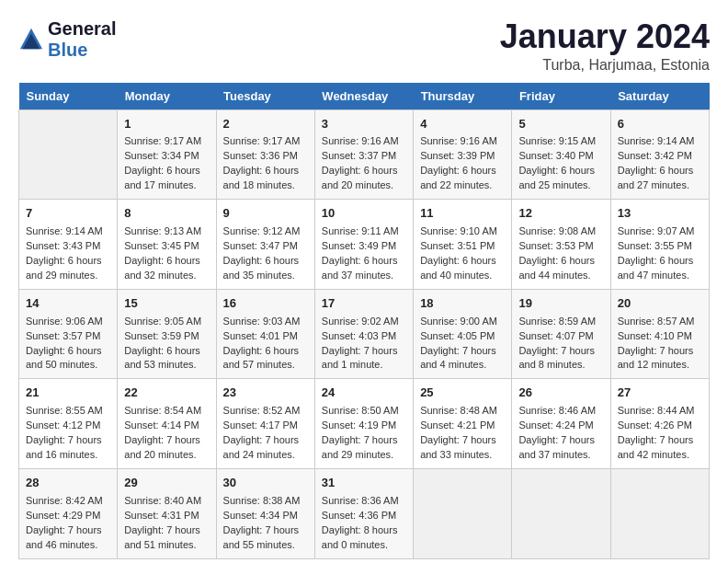  What do you see at coordinates (68, 484) in the screenshot?
I see `day-number: 28` at bounding box center [68, 484].